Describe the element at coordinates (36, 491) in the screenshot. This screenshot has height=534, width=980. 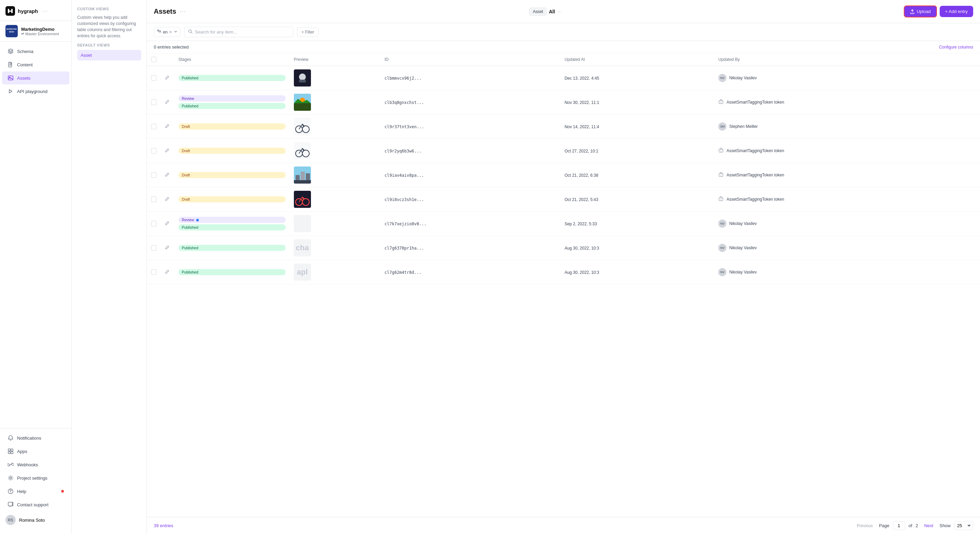
I see `sidebar-item-help: Help` at that location.